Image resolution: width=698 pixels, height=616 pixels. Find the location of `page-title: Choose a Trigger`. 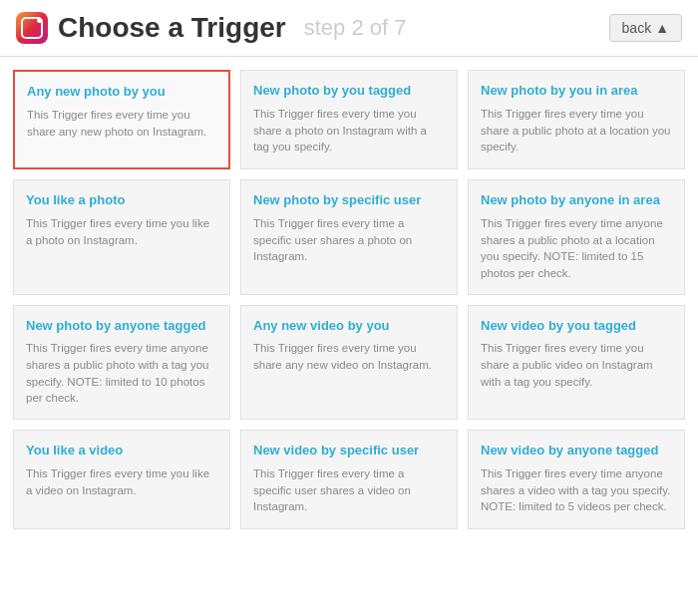

page-title: Choose a Trigger is located at coordinates (172, 28).